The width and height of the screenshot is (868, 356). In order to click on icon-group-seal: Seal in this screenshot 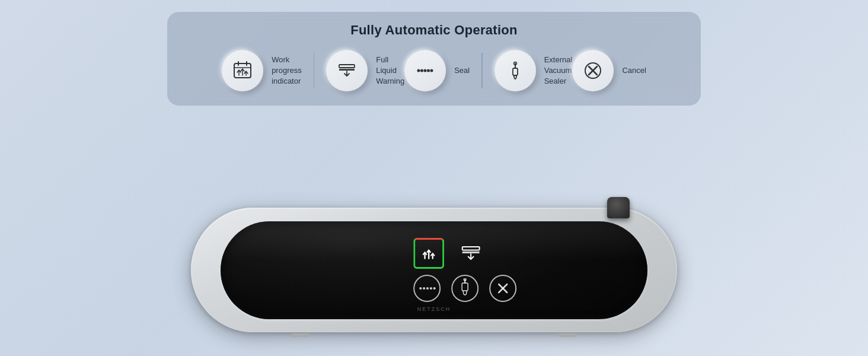, I will do `click(437, 71)`.